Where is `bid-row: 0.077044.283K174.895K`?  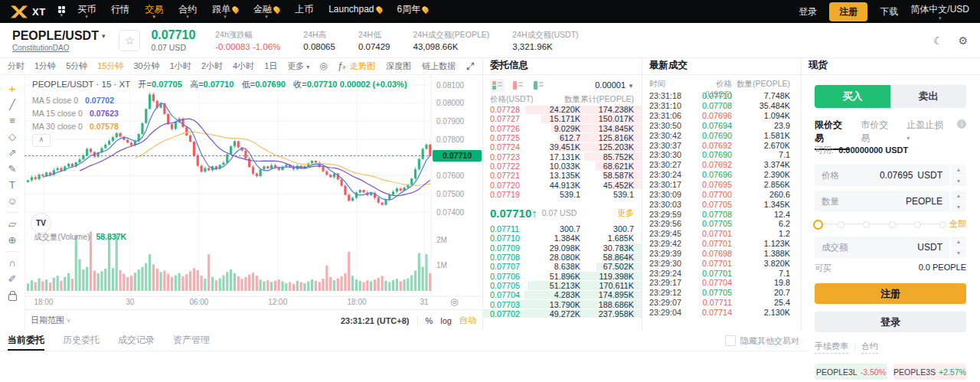
bid-row: 0.077044.283K174.895K is located at coordinates (562, 295).